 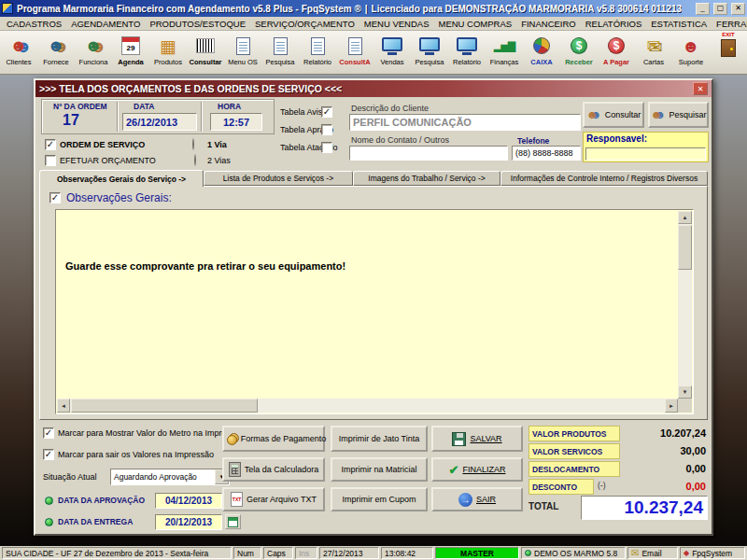 I want to click on menu-agendamento: AGENDAMENTO, so click(x=106, y=24).